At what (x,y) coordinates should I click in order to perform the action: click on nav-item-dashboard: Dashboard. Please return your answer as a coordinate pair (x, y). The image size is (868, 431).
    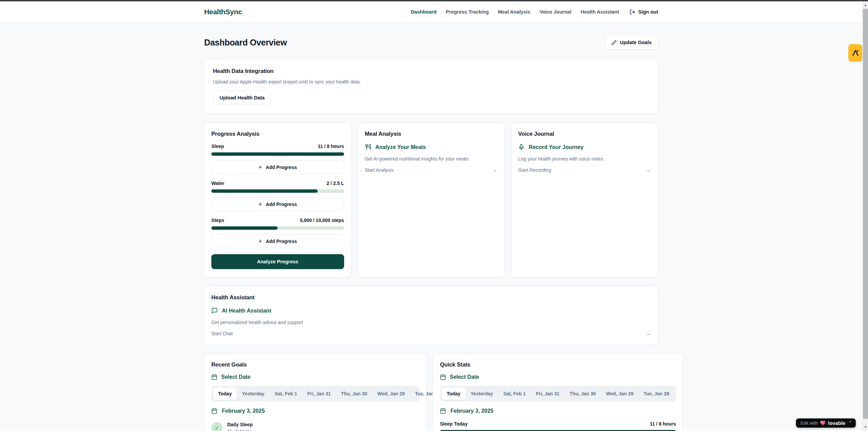
    Looking at the image, I should click on (424, 12).